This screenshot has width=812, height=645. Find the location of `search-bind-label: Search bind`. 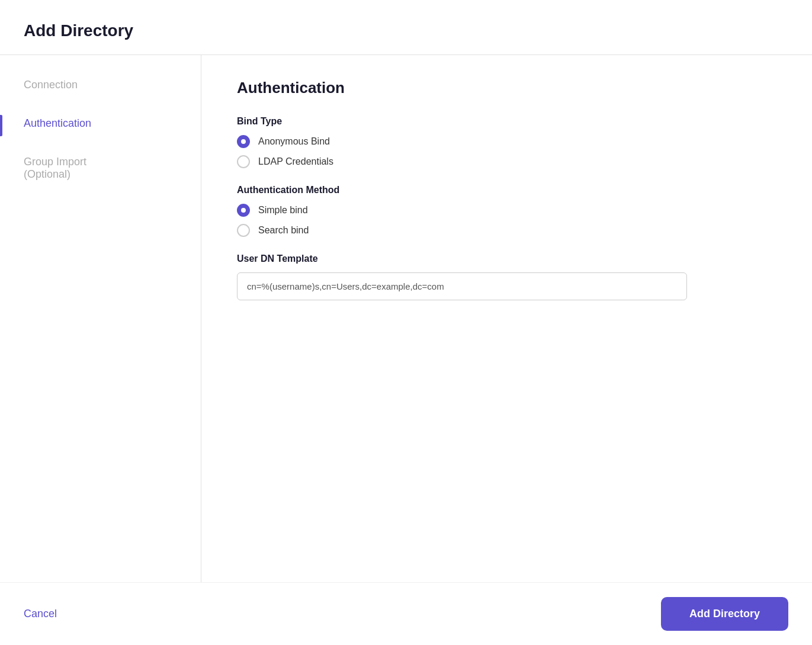

search-bind-label: Search bind is located at coordinates (283, 230).